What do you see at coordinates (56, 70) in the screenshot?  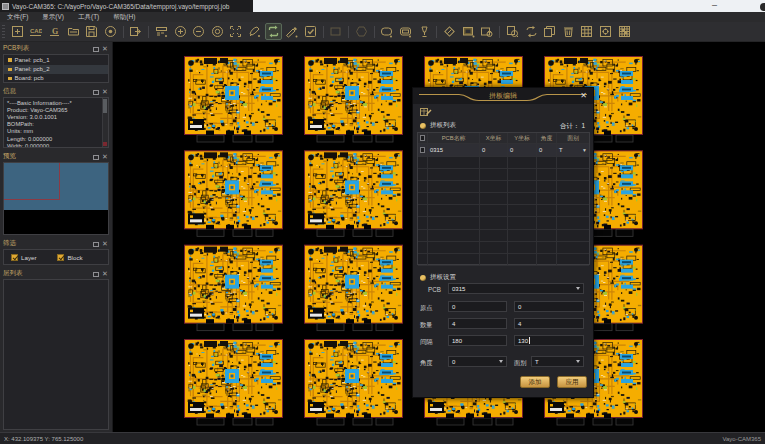 I see `pcb-list-item-panel-pcb-2: Panel: pcb_2` at bounding box center [56, 70].